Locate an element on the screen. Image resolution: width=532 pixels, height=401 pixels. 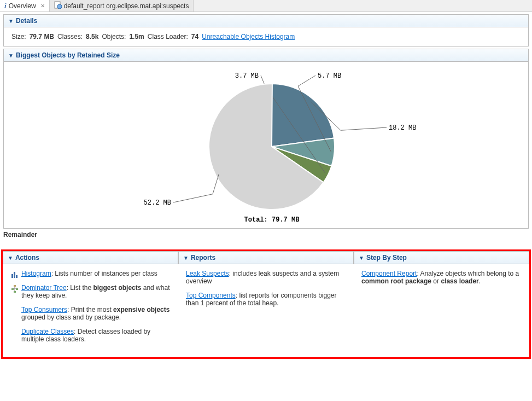
action-item: Top Consumers: Print the most expensive … is located at coordinates (91, 313).